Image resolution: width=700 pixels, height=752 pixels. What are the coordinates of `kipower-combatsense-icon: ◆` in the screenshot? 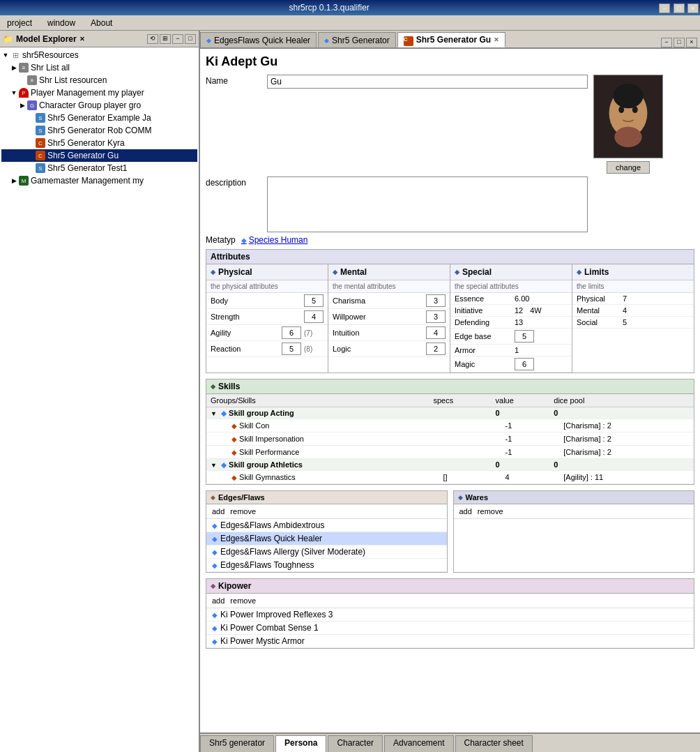 It's located at (215, 628).